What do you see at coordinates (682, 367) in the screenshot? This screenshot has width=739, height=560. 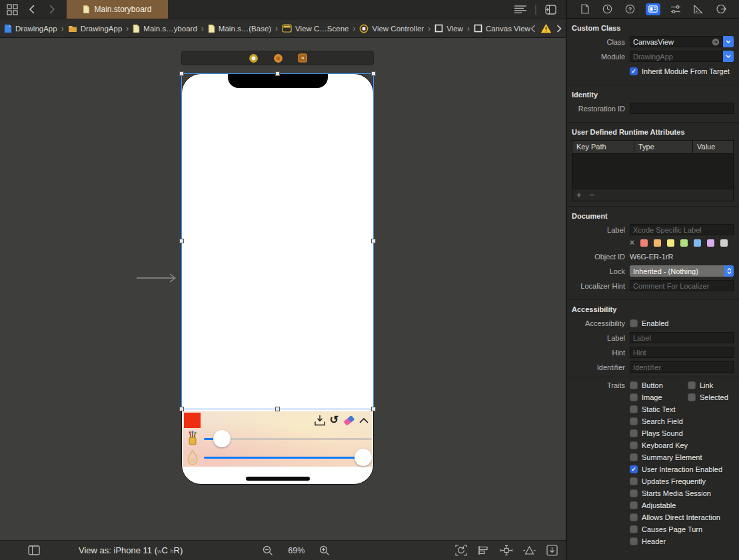 I see `accessibility-identifier-field: Identifier` at bounding box center [682, 367].